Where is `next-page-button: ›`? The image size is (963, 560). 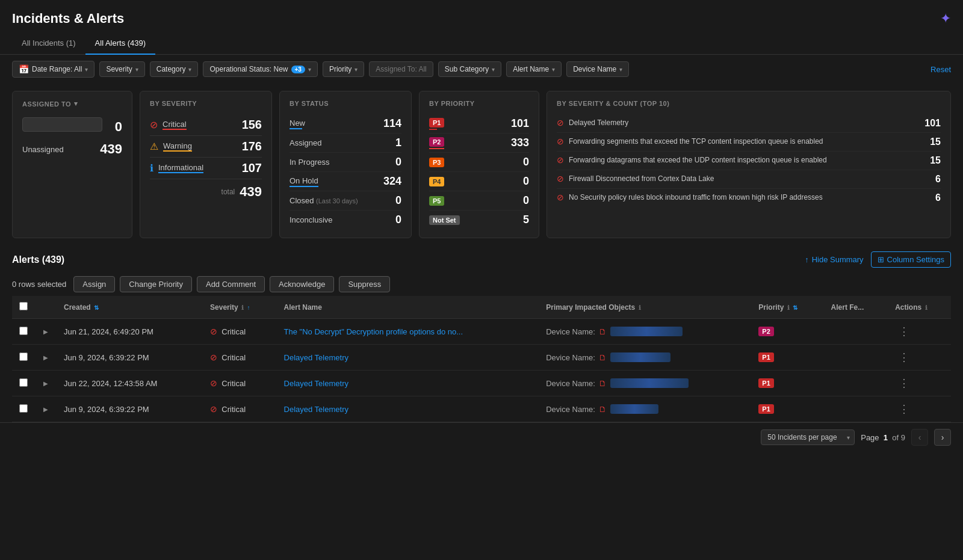
next-page-button: › is located at coordinates (943, 437).